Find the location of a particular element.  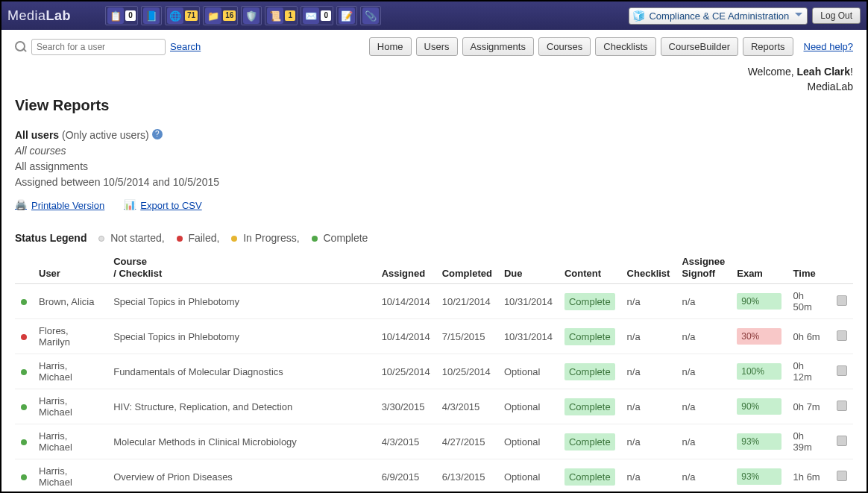

brand-logo: MediaLab is located at coordinates (39, 16).